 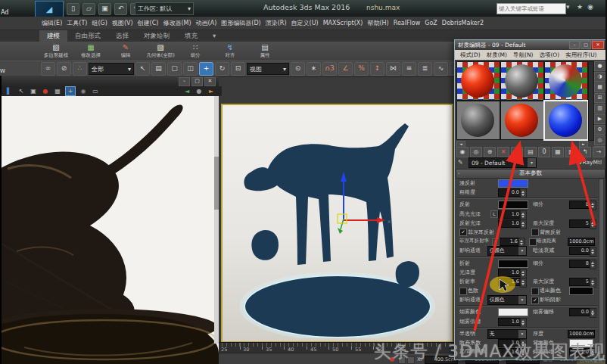 I want to click on glossiness-field: 1.0, so click(x=509, y=272).